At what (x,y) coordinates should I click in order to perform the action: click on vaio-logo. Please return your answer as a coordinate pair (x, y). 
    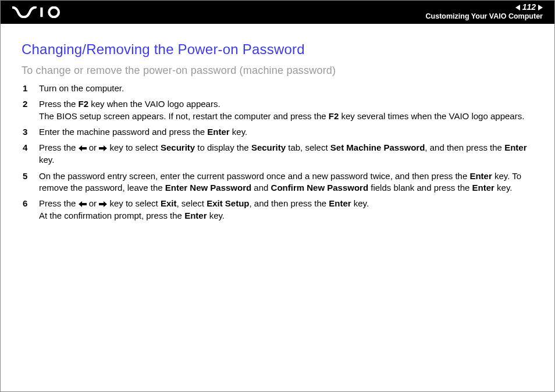
    Looking at the image, I should click on (41, 12).